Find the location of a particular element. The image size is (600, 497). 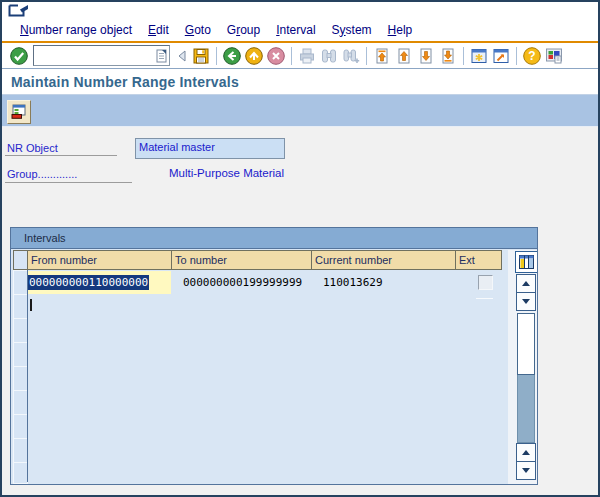

scroll-up-button is located at coordinates (526, 284).